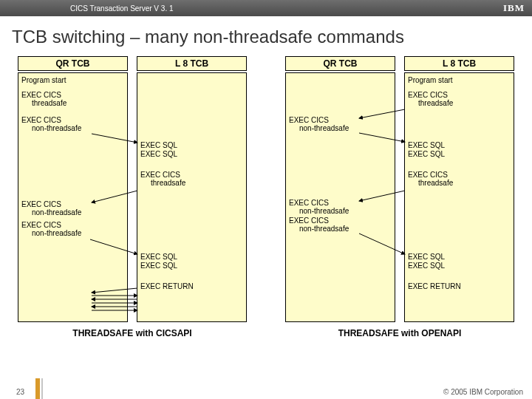 Image resolution: width=532 pixels, height=399 pixels. I want to click on qr-lane: EXEC CICS non-threadsafe EXEC CICS non-t…, so click(340, 197).